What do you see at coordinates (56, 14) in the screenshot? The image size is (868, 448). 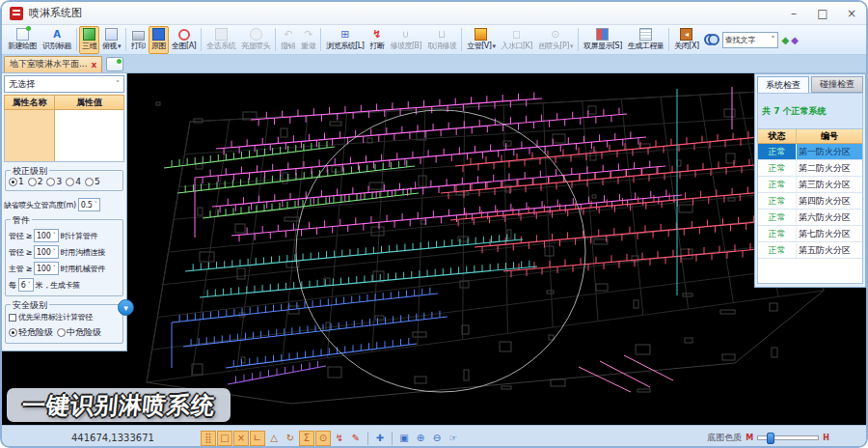 I see `window-title: 喷淋系统图` at bounding box center [56, 14].